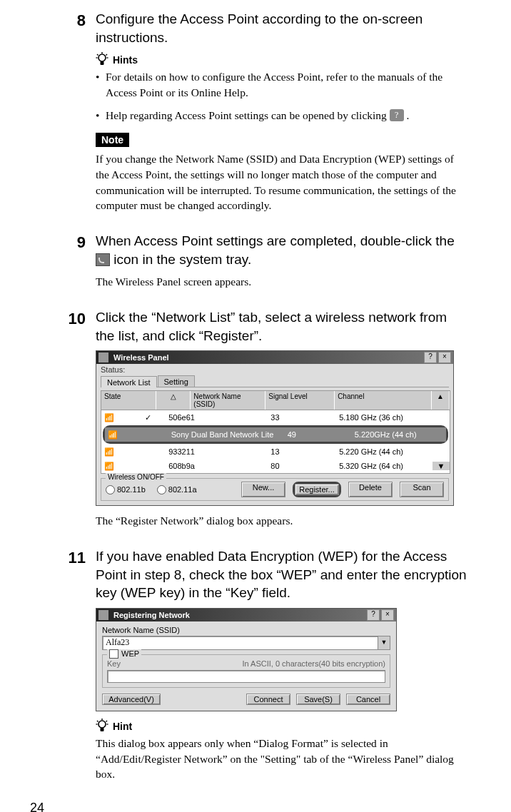  Describe the element at coordinates (240, 643) in the screenshot. I see `ssid-value: Alfa23` at that location.